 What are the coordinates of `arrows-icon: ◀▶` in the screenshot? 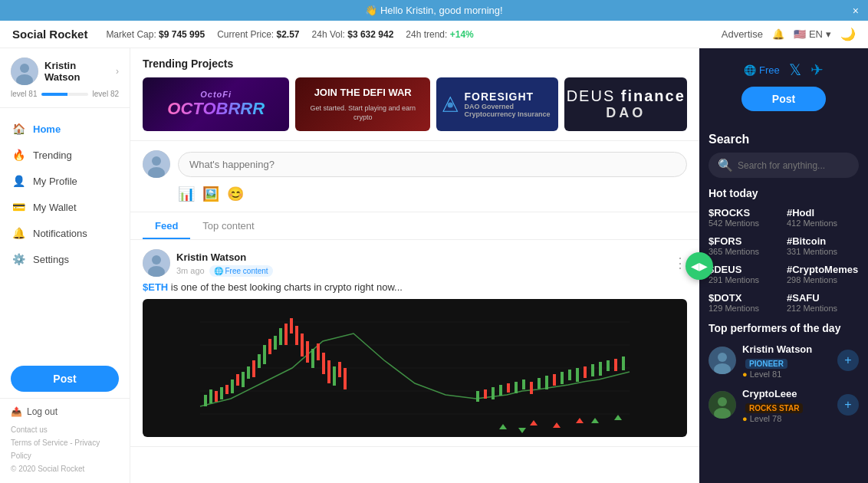 It's located at (699, 266).